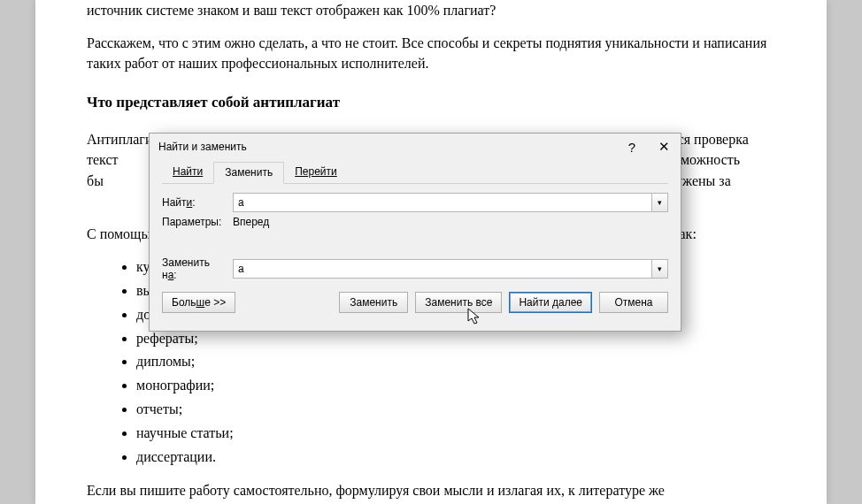 The height and width of the screenshot is (504, 862). What do you see at coordinates (443, 202) in the screenshot?
I see `find-input` at bounding box center [443, 202].